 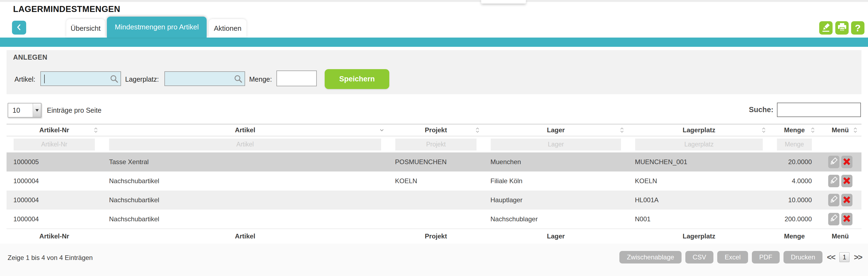 I want to click on menge-label: Menge:, so click(x=260, y=79).